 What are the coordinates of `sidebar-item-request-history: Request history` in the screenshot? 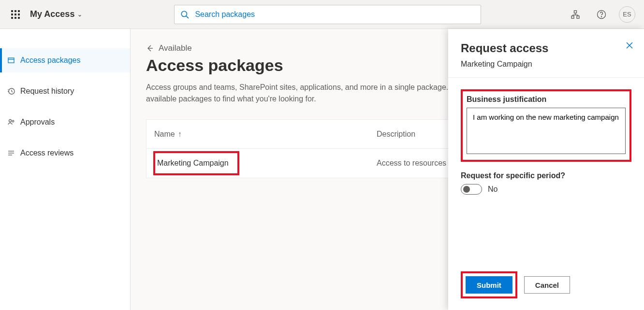 It's located at (65, 91).